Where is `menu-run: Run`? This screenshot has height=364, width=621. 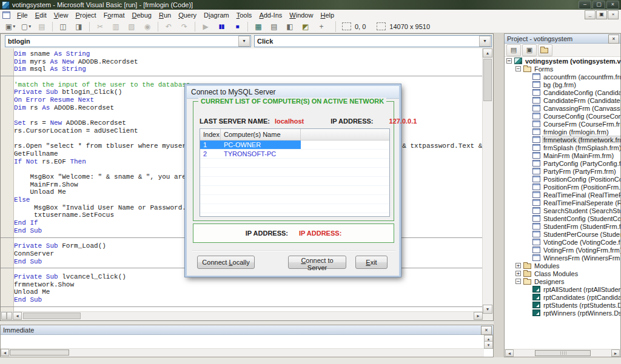
menu-run: Run is located at coordinates (165, 15).